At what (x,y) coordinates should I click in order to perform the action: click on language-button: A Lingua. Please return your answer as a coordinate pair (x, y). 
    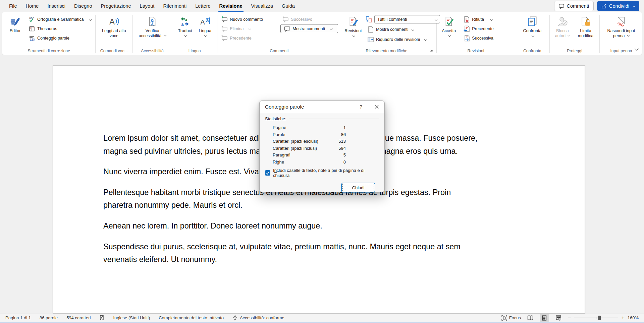
    Looking at the image, I should click on (205, 26).